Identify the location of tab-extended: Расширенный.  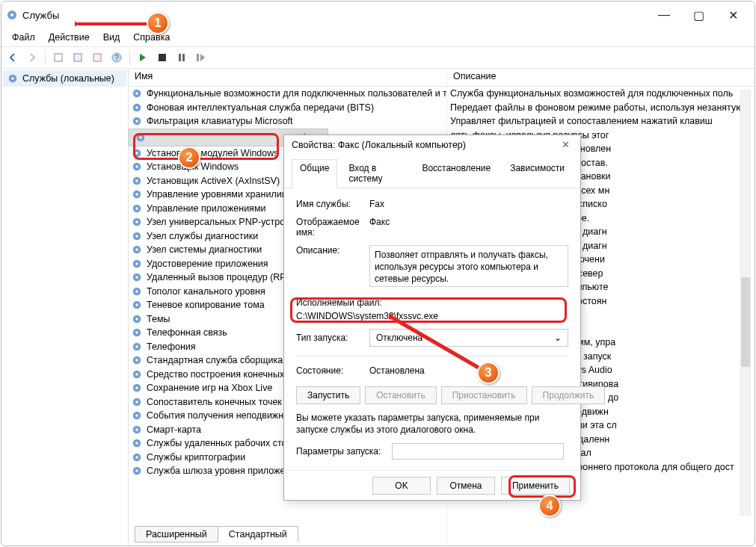
(176, 534).